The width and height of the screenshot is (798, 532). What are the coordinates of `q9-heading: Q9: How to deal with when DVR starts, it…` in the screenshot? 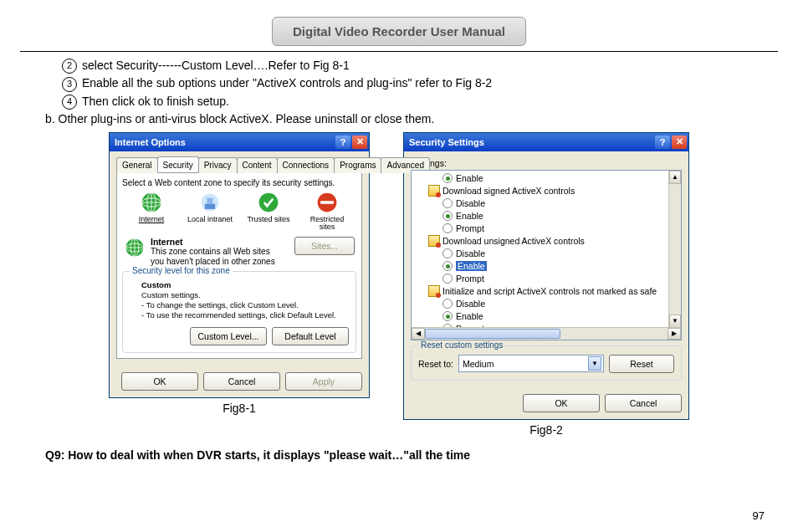 It's located at (412, 455).